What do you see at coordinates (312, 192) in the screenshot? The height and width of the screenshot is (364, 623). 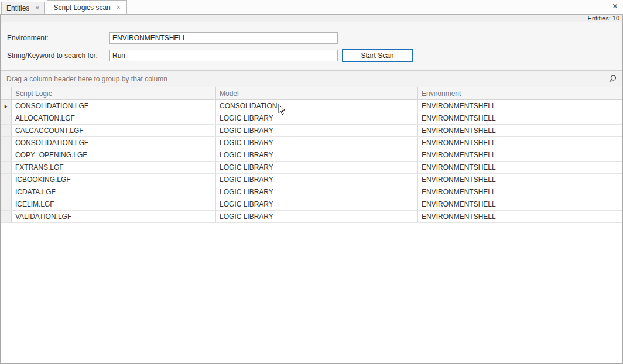 I see `table-row: ICDATA.LGFLOGIC LIBRARYENVIRONMENTSHELL` at bounding box center [312, 192].